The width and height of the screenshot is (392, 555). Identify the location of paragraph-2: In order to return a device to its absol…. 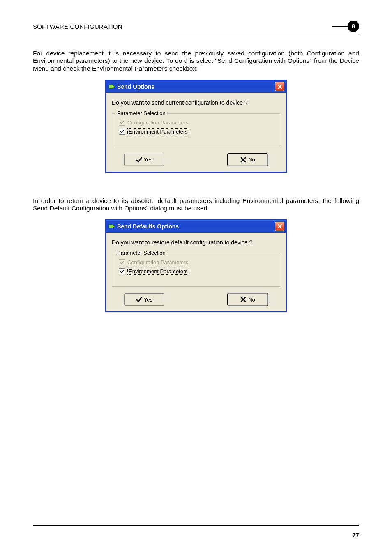
(196, 205).